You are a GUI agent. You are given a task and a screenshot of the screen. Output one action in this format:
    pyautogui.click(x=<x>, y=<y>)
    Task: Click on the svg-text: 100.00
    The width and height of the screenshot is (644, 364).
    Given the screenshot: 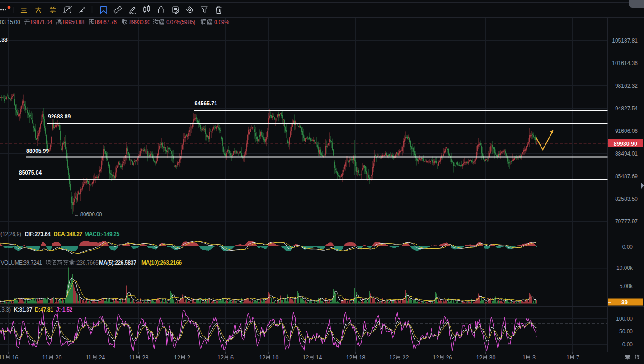 What is the action you would take?
    pyautogui.click(x=625, y=319)
    